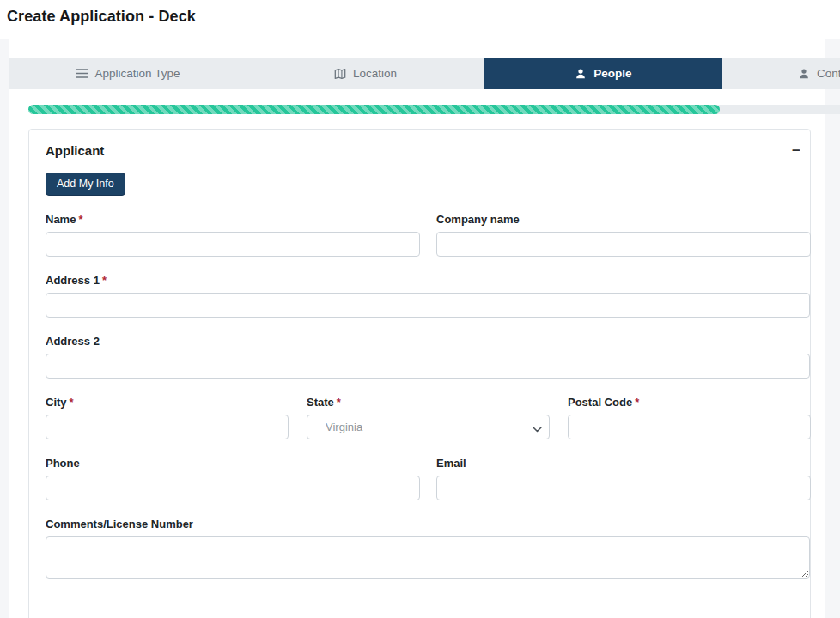 This screenshot has width=840, height=618. I want to click on field-email: Email, so click(624, 479).